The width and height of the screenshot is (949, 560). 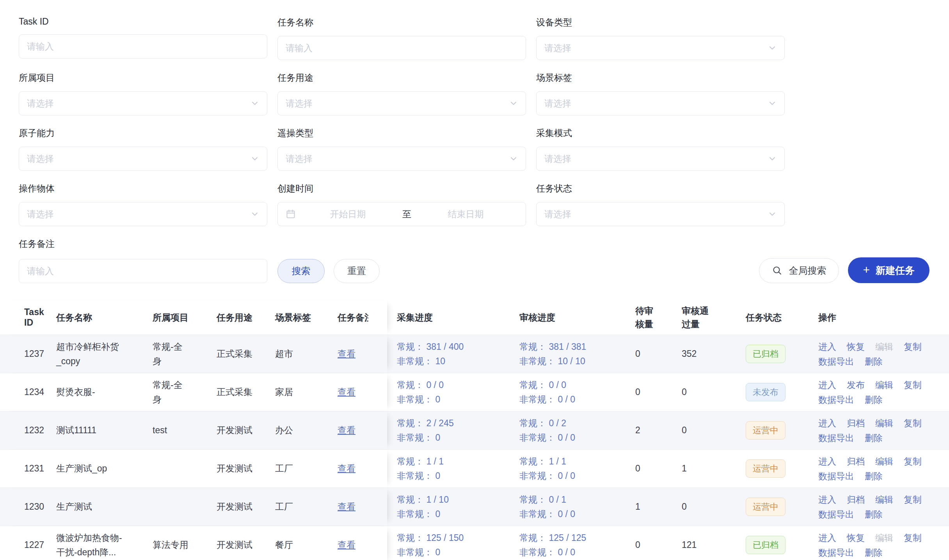 What do you see at coordinates (301, 469) in the screenshot?
I see `cell-scene: 工厂` at bounding box center [301, 469].